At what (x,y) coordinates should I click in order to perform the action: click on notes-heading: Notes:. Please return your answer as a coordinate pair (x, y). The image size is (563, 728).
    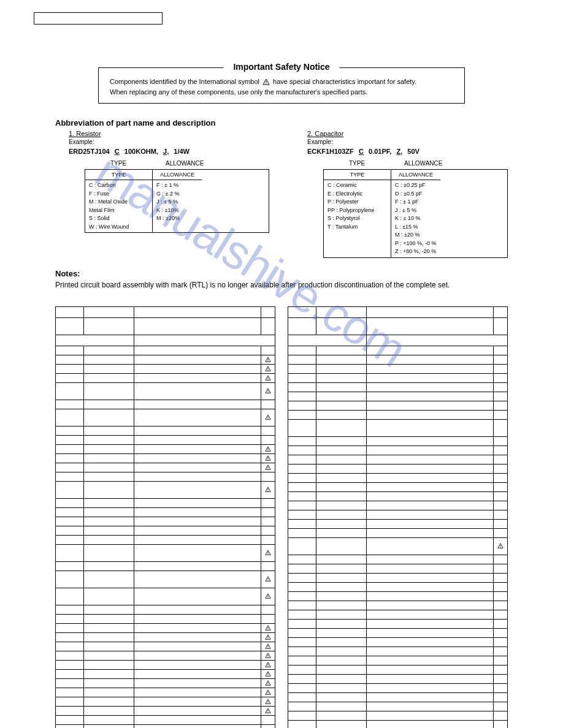
    Looking at the image, I should click on (282, 273).